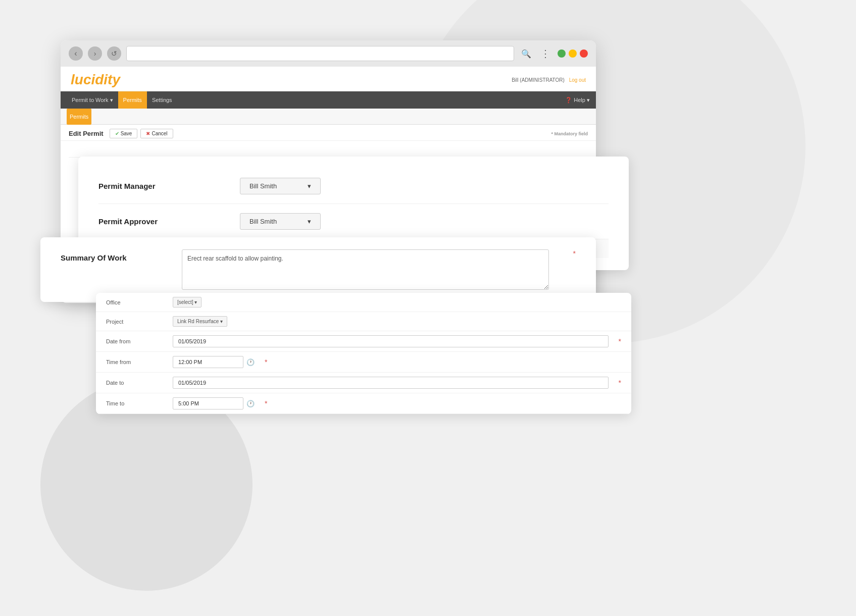 The width and height of the screenshot is (856, 616). I want to click on page-header: Edit Permit ✔ ✔ SaveSave ✖ Cancel * Mand…, so click(328, 133).